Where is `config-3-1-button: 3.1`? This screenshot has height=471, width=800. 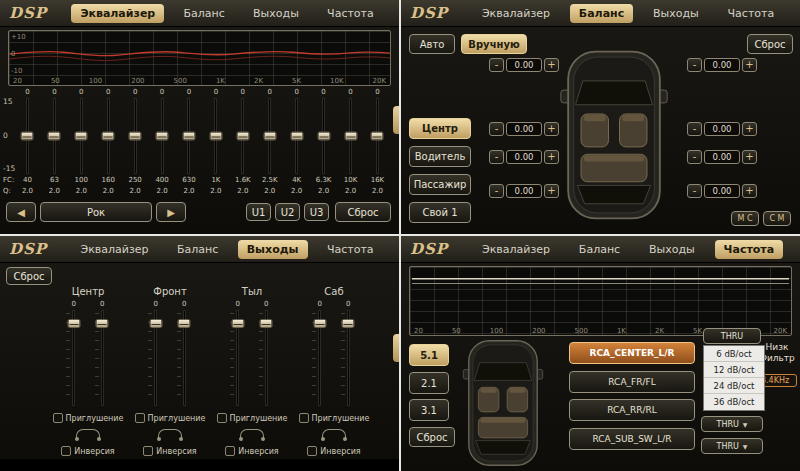
config-3-1-button: 3.1 is located at coordinates (429, 410).